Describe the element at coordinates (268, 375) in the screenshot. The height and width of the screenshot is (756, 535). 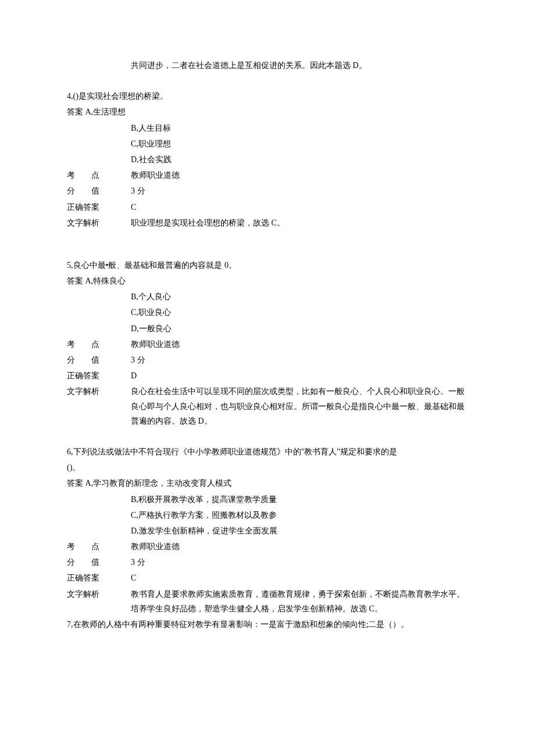
I see `question-5-answer-row: 正确答案 D` at that location.